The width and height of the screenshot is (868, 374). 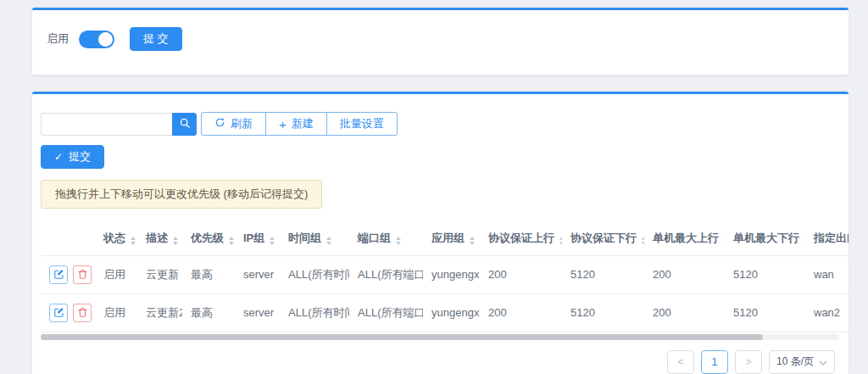 What do you see at coordinates (97, 39) in the screenshot?
I see `enable-toggle` at bounding box center [97, 39].